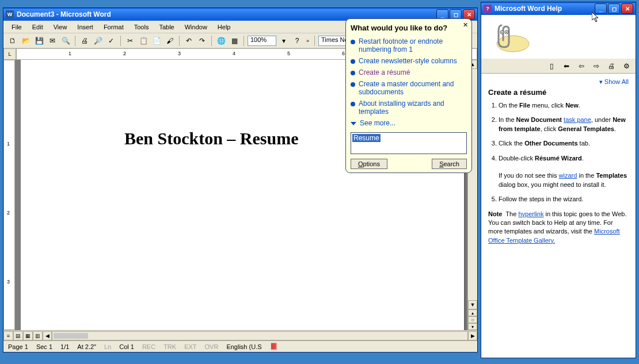 The width and height of the screenshot is (639, 364). What do you see at coordinates (473, 327) in the screenshot?
I see `next-page-icon: ▾` at bounding box center [473, 327].